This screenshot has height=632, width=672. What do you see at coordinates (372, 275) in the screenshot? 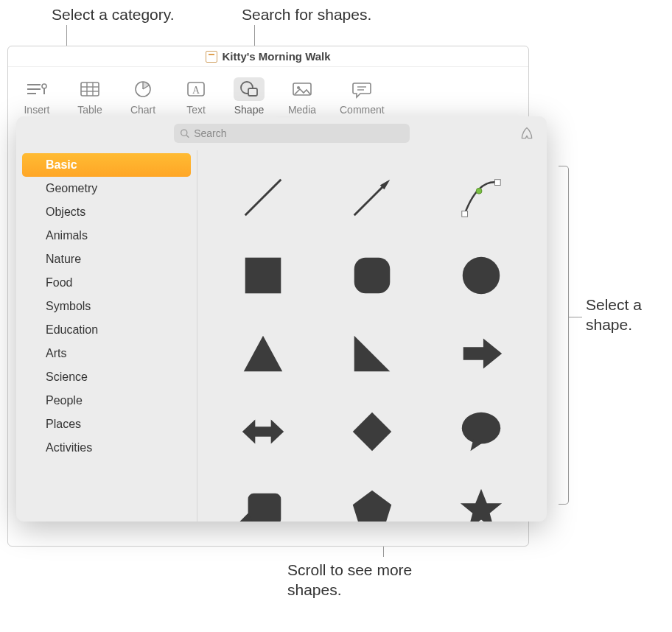
I see `shape-rounded-square` at bounding box center [372, 275].